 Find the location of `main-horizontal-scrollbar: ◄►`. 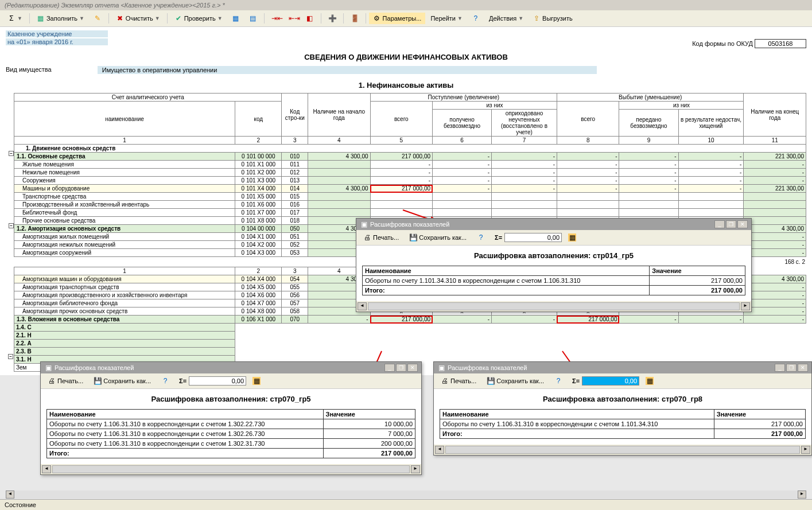

main-horizontal-scrollbar: ◄► is located at coordinates (406, 495).